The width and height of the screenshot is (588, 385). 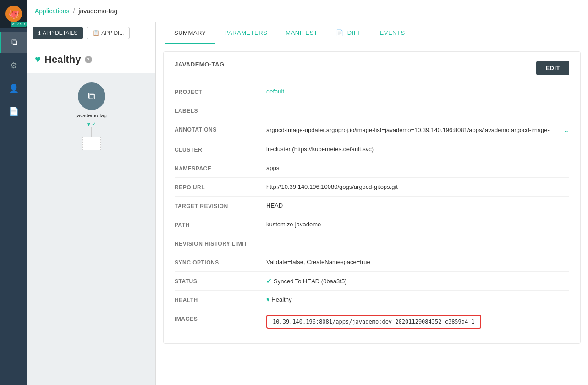 I want to click on detail-row-namespace: NAMESPACE apps, so click(x=372, y=169).